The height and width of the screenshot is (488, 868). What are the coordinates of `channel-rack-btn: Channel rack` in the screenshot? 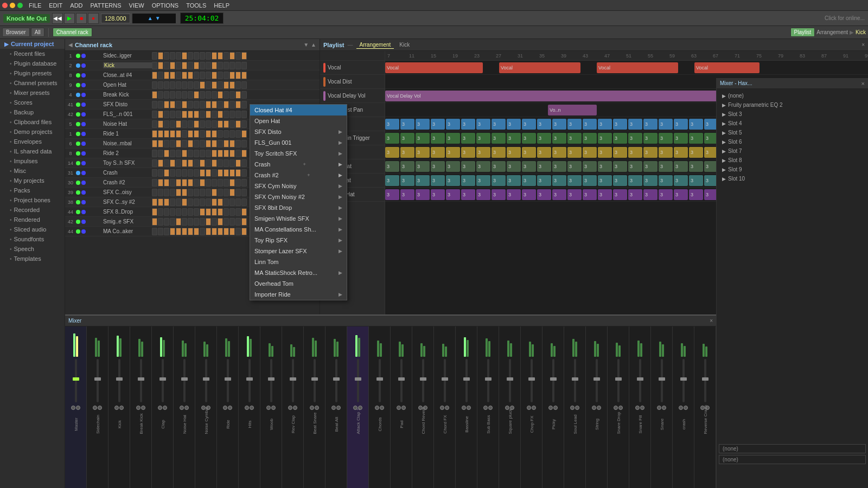 It's located at (73, 33).